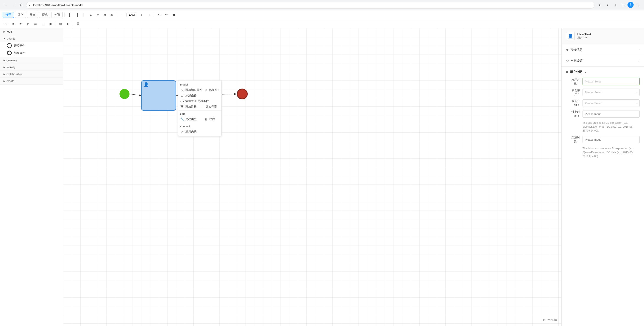 This screenshot has width=644, height=326. What do you see at coordinates (200, 126) in the screenshot?
I see `context-menu-connect-title: connect` at bounding box center [200, 126].